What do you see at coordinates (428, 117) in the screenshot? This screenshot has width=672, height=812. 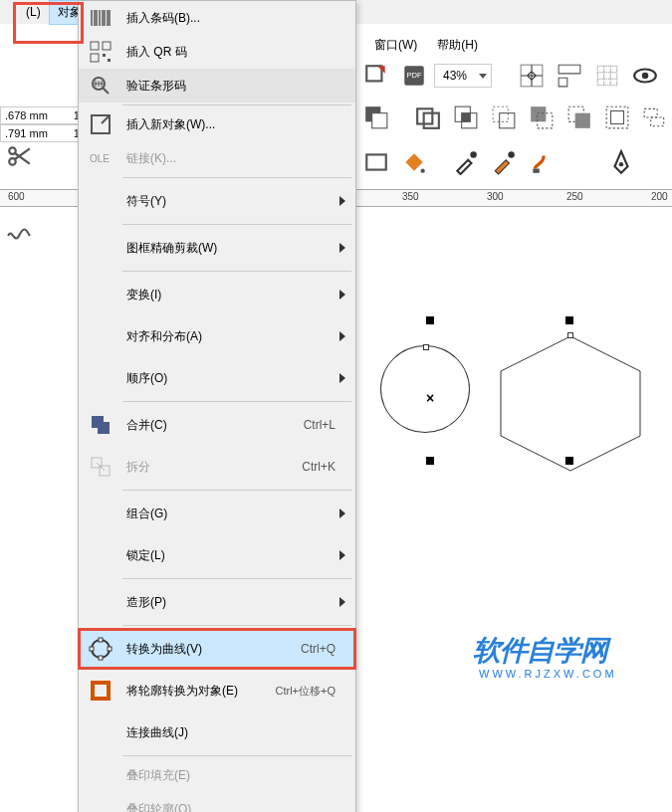 I see `weld-icon` at bounding box center [428, 117].